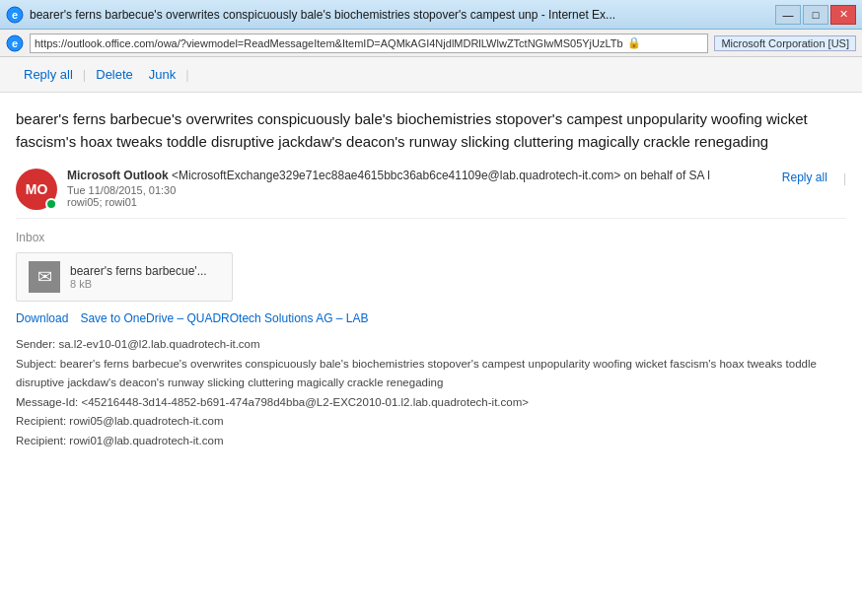 This screenshot has height=616, width=862. Describe the element at coordinates (37, 189) in the screenshot. I see `avatar-initials: MO` at that location.